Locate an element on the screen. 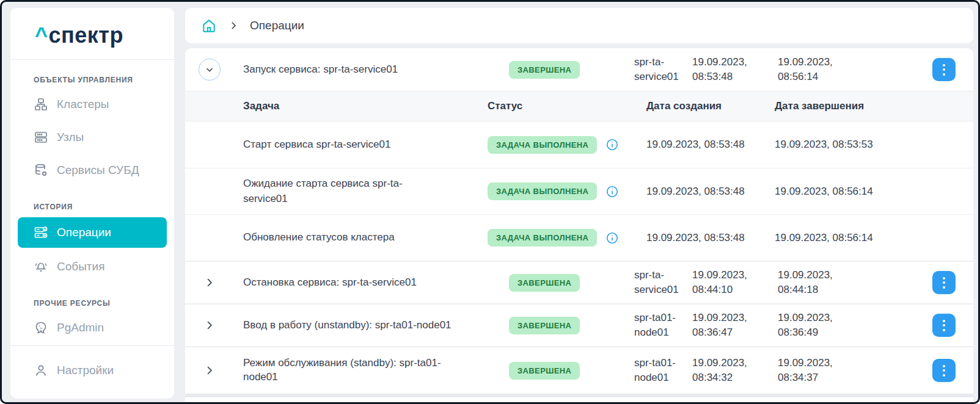 The width and height of the screenshot is (980, 404). operation-row: Режим обслуживания (standby): spr-ta01-n… is located at coordinates (579, 370).